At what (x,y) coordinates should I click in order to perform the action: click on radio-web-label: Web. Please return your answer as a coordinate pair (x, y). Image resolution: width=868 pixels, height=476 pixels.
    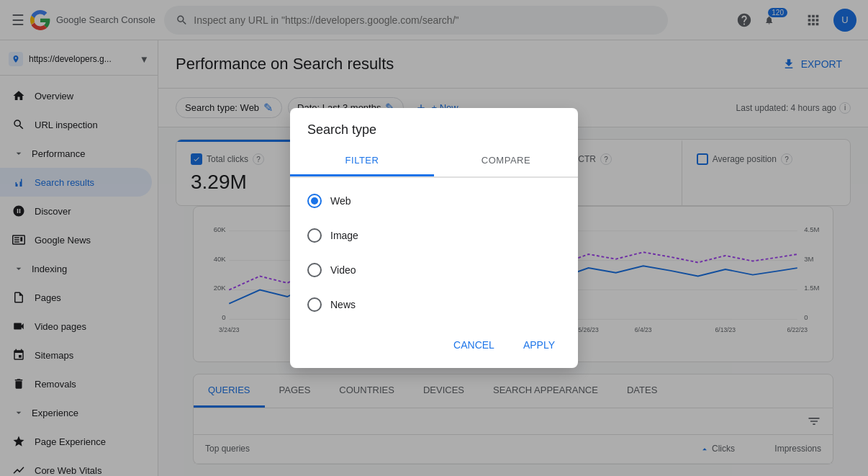
    Looking at the image, I should click on (341, 201).